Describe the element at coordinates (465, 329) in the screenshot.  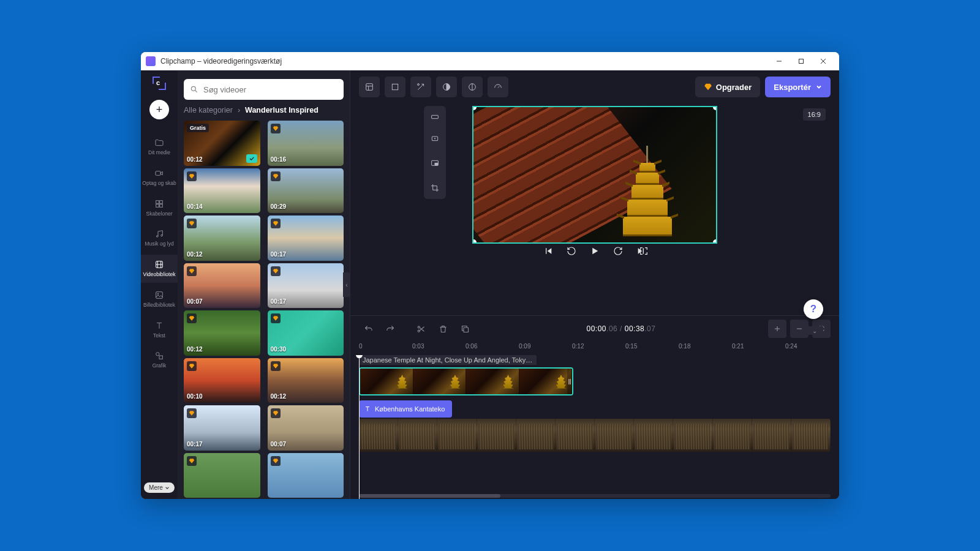
I see `duplicate-button` at that location.